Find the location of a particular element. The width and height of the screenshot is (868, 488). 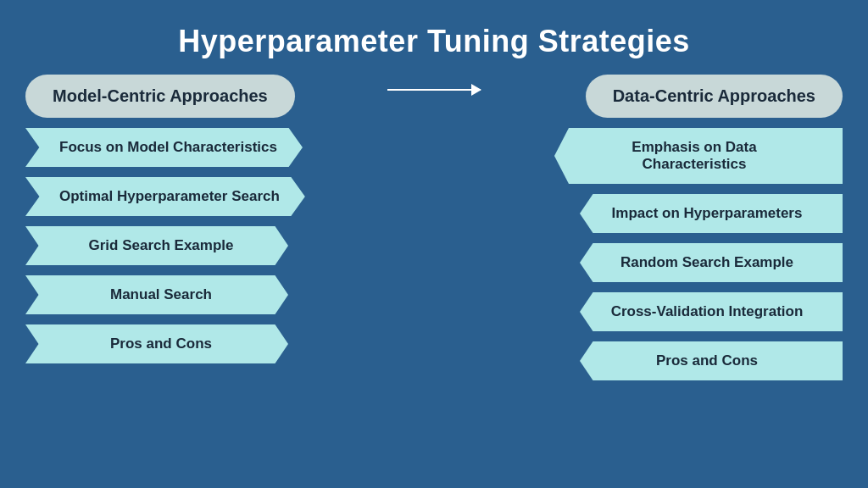

right-item-5: Pros and Cons is located at coordinates (711, 361).